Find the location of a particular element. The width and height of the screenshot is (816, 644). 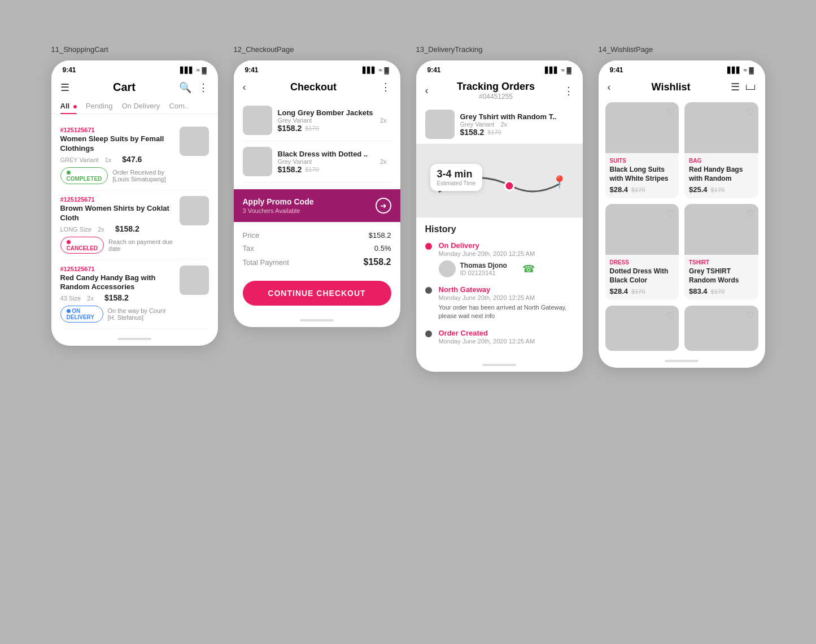

wishlist-card-2-body: BAG Red Handy Bags with Random $25.4 $17… is located at coordinates (722, 176).